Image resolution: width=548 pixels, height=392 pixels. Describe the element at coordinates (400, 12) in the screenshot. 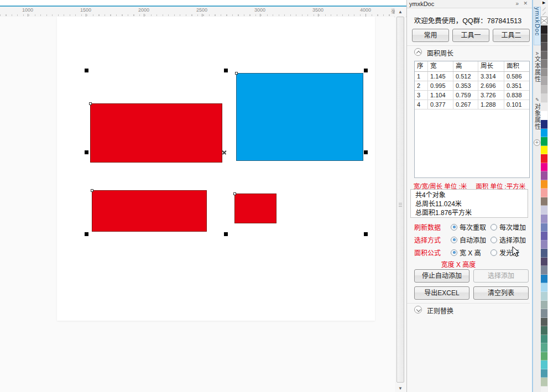

I see `scroll-up-button: ▲` at that location.